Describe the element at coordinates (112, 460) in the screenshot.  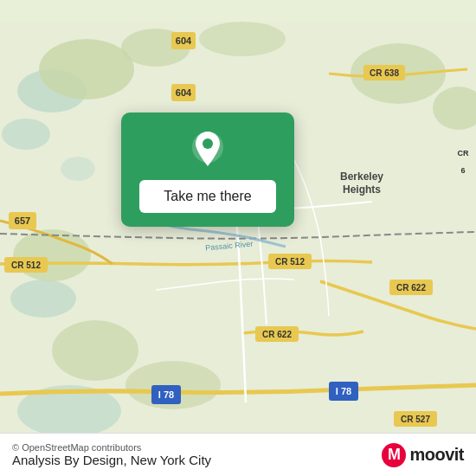
I see `location-title: Analysis By Design, New York City` at that location.